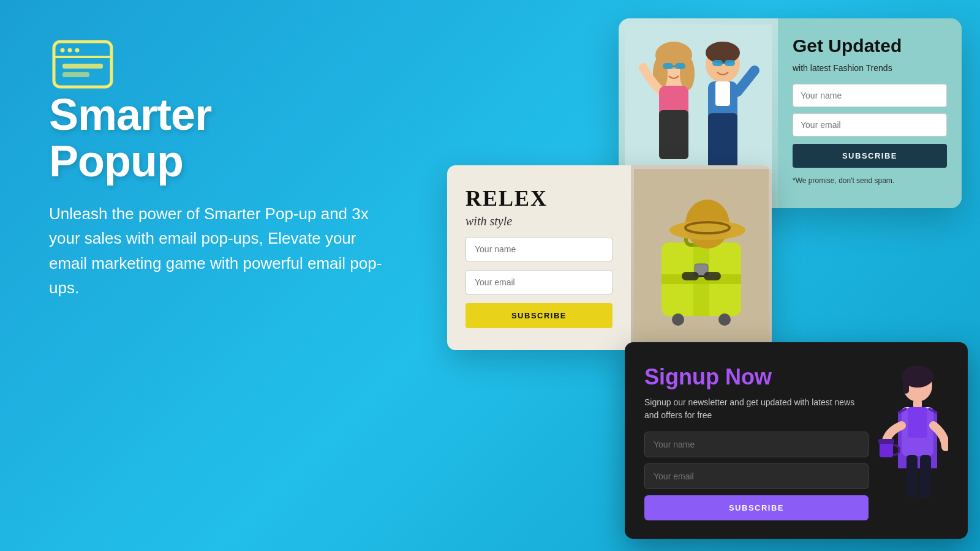  What do you see at coordinates (870, 68) in the screenshot?
I see `fashion-card-subtitle: with latest Fashion Trends` at bounding box center [870, 68].